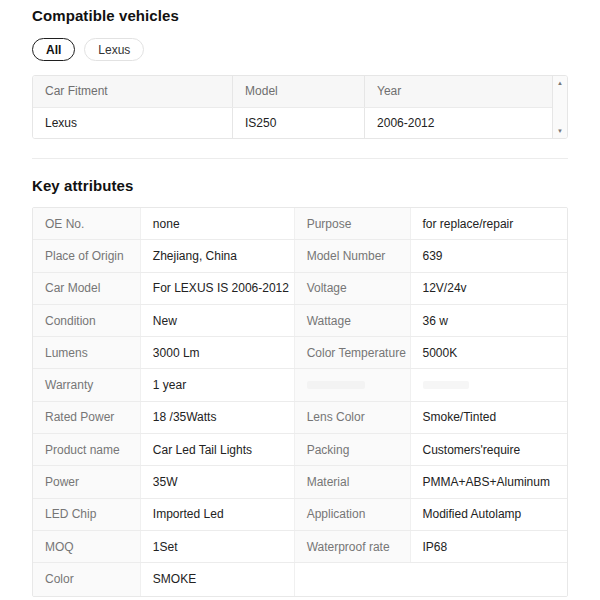  What do you see at coordinates (353, 320) in the screenshot?
I see `attribute-label: Wattage` at bounding box center [353, 320].